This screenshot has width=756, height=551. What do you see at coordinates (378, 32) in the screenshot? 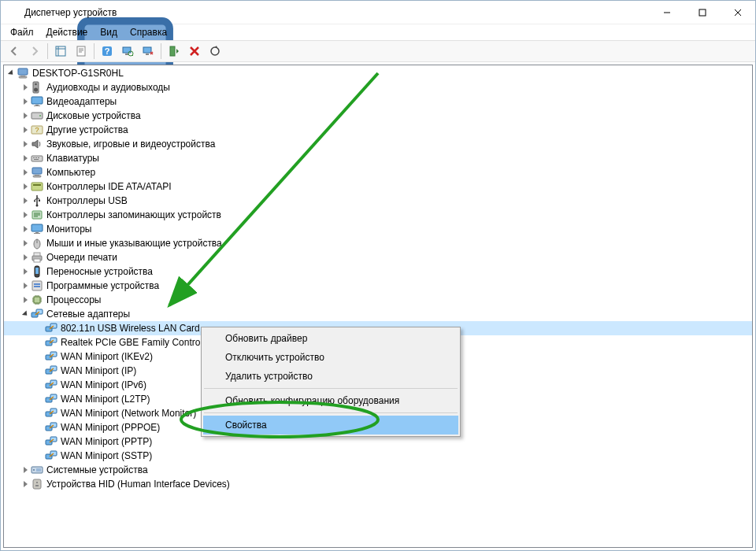
I see `menubar: Файл Действие Вид Справка` at bounding box center [378, 32].